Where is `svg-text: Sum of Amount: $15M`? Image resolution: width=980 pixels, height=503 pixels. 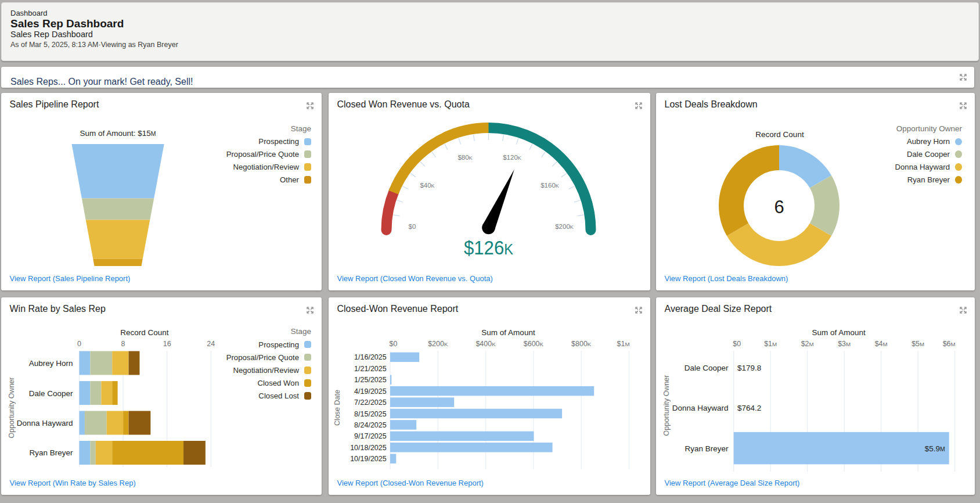
svg-text: Sum of Amount: $15M is located at coordinates (117, 134).